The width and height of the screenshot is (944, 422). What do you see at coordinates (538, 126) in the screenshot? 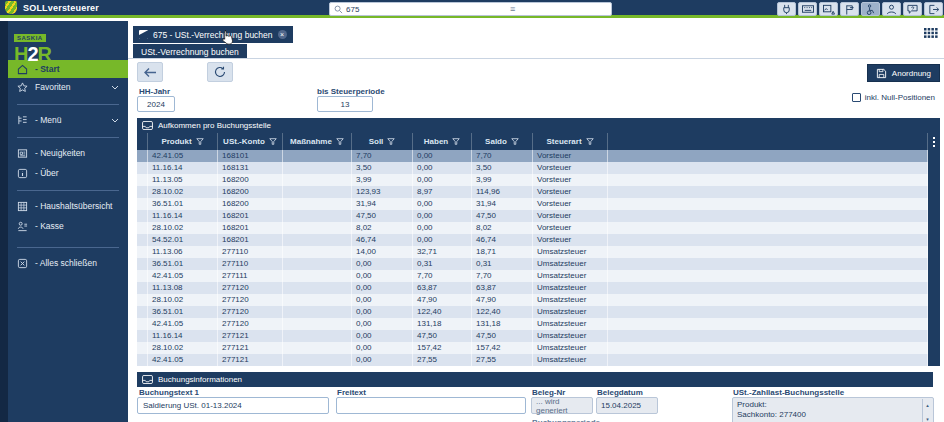
I see `aufkommen-section-header: Aufkommen pro Buchungsstelle` at bounding box center [538, 126].